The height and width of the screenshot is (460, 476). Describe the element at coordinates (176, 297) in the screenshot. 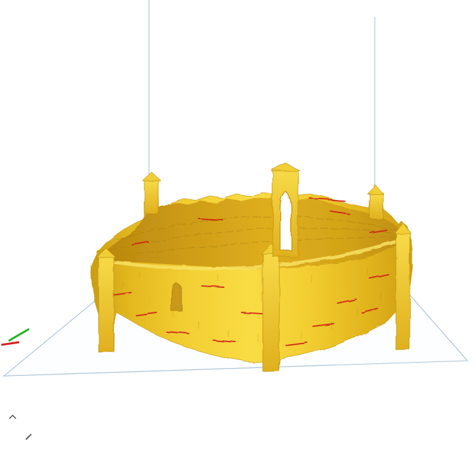

I see `wall-niche` at that location.